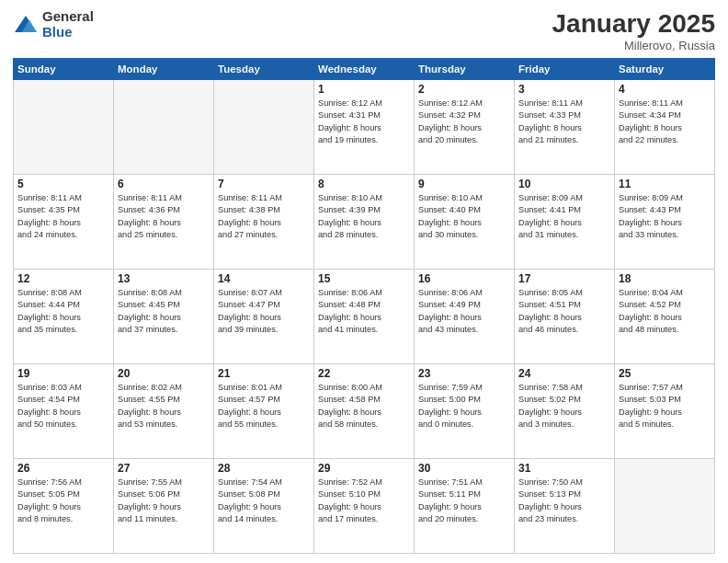 Image resolution: width=728 pixels, height=563 pixels. What do you see at coordinates (665, 121) in the screenshot?
I see `day-info: Sunrise: 8:11 AMSunset: 4:34 PMDaylight:…` at bounding box center [665, 121].